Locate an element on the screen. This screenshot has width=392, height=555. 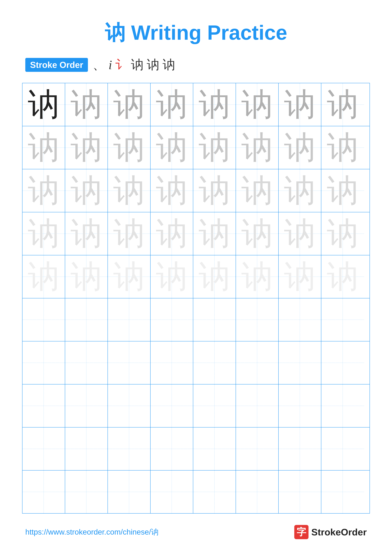
grid-row-4: 讷 讷 讷 讷 讷 讷 讷 讷 is located at coordinates (196, 234).